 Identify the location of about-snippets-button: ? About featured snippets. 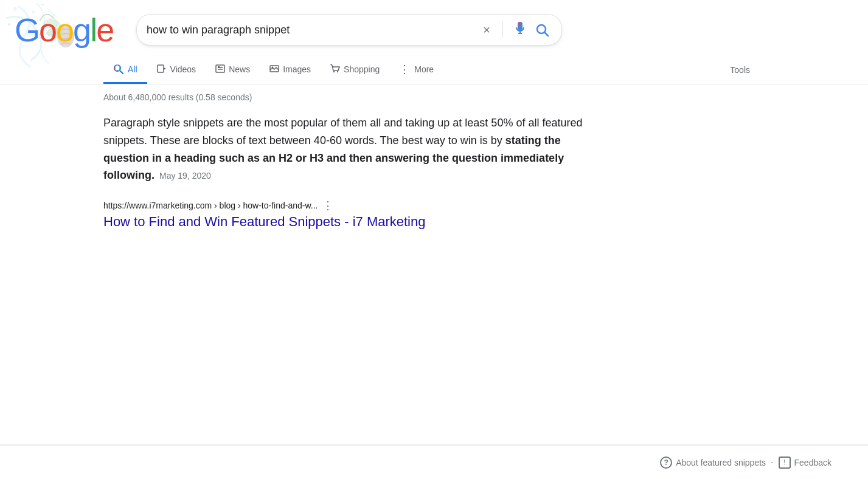
(713, 463).